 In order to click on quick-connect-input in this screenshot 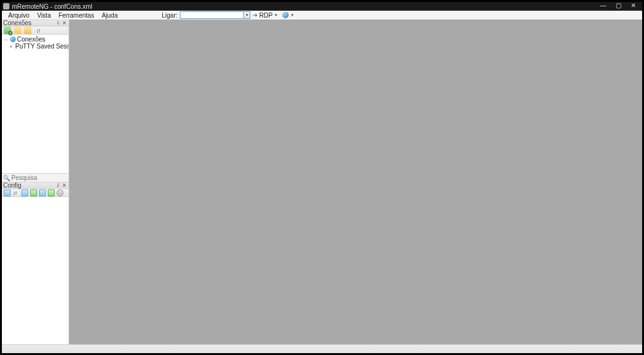, I will do `click(212, 15)`.